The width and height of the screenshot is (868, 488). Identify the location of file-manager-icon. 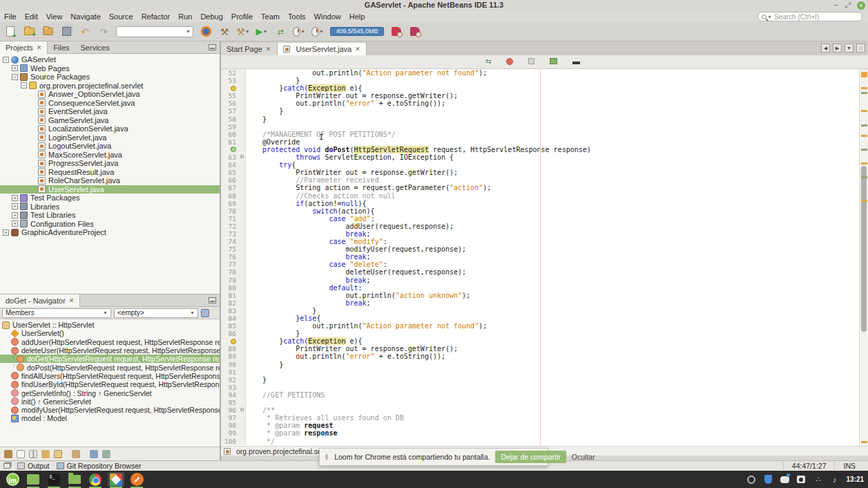
(75, 480).